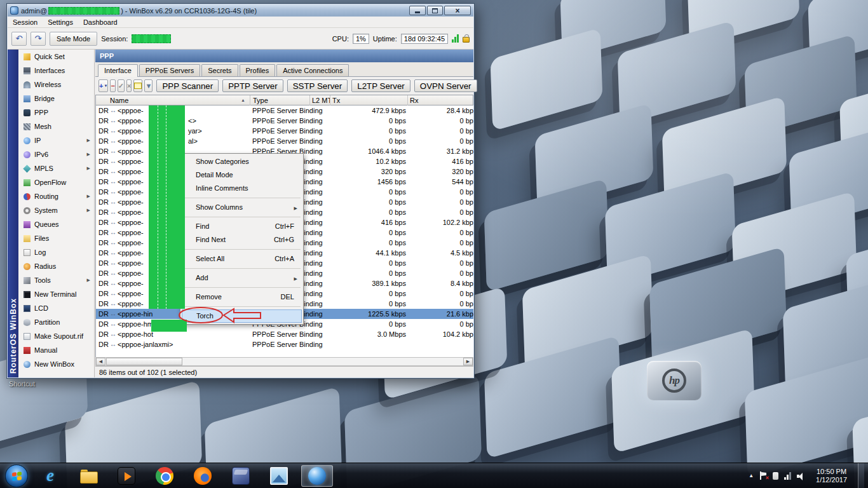 The height and width of the screenshot is (488, 868). I want to click on scroll-left-button: ◀, so click(100, 362).